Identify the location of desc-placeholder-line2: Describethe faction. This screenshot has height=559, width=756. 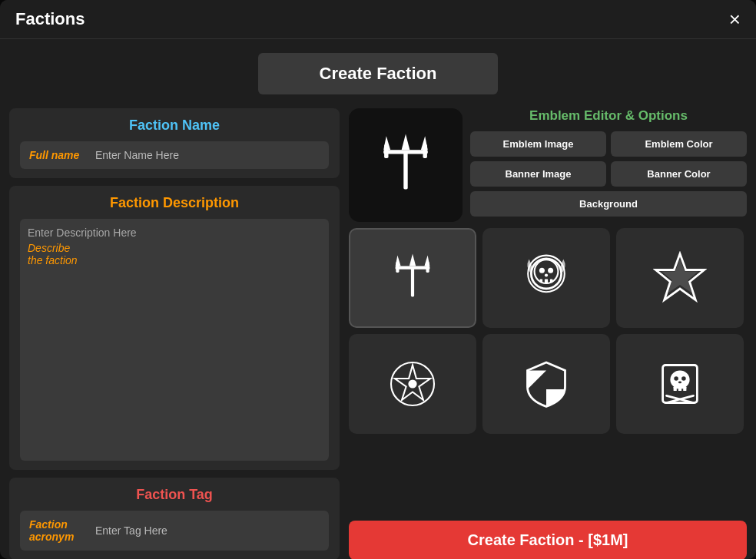
(174, 254).